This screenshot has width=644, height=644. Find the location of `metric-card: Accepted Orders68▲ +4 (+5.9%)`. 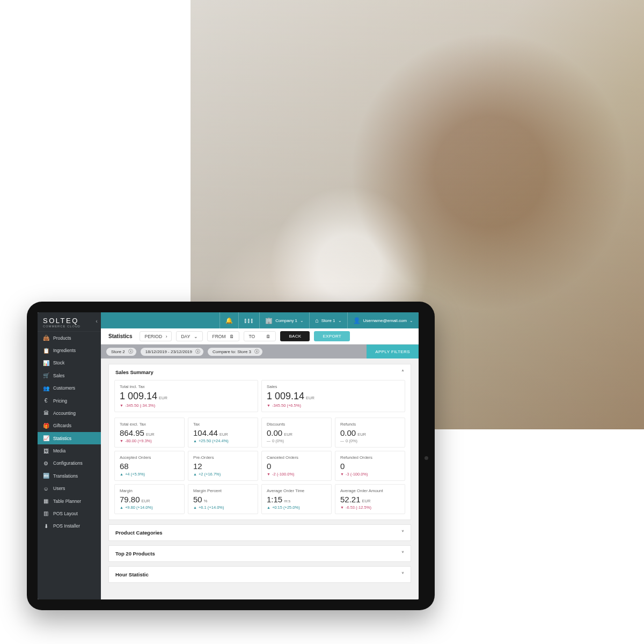

metric-card: Accepted Orders68▲ +4 (+5.9%) is located at coordinates (149, 466).